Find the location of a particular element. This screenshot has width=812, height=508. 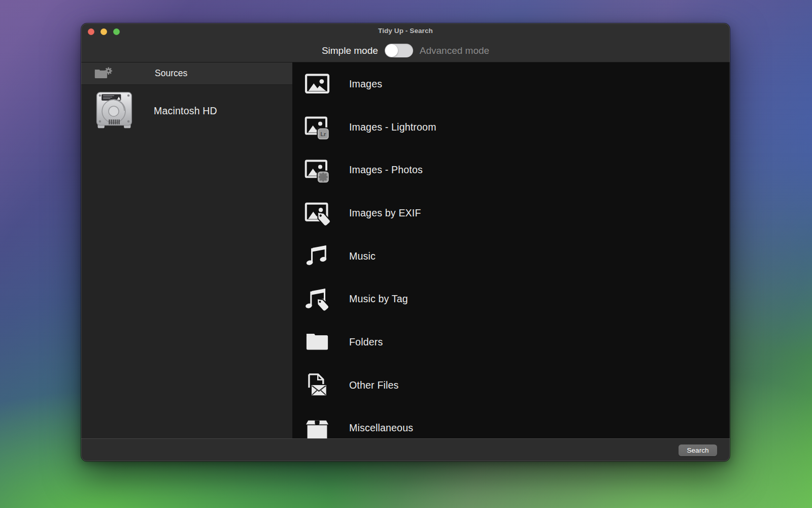

mode-toggle-switch is located at coordinates (399, 51).